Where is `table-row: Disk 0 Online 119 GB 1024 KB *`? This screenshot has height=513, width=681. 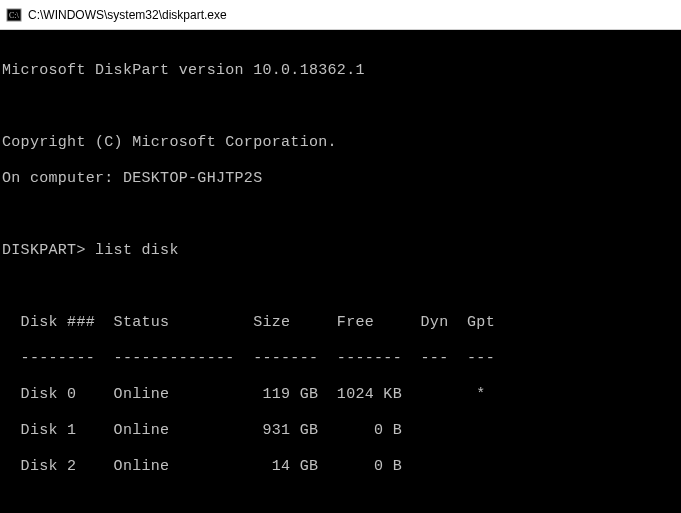 table-row: Disk 0 Online 119 GB 1024 KB * is located at coordinates (340, 395).